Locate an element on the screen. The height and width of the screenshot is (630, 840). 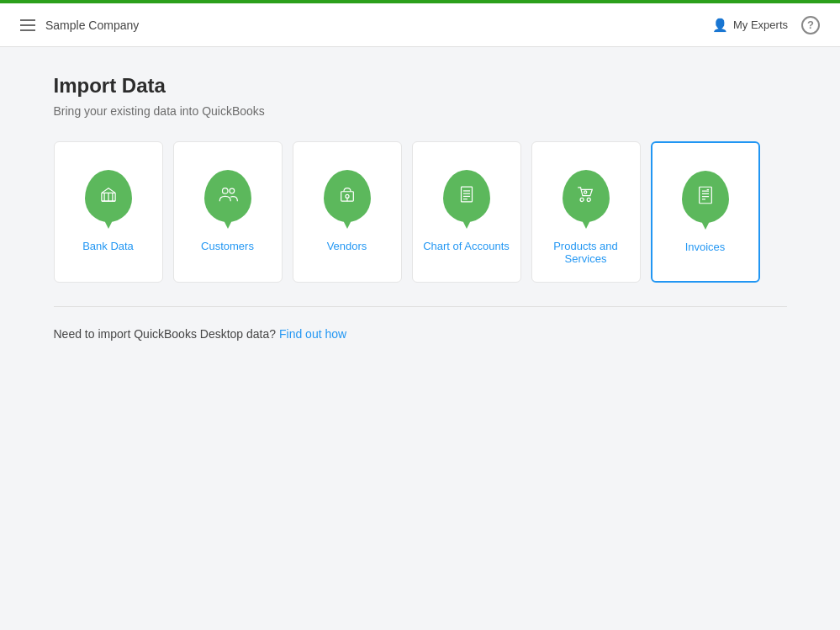
desktop-import-text: Need to import QuickBooks Desktop data? … is located at coordinates (420, 334).